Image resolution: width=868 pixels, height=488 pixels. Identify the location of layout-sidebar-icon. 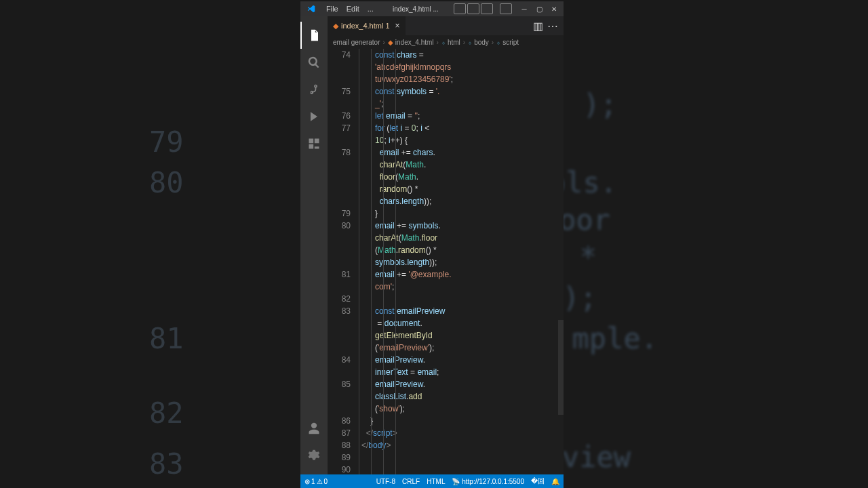
(460, 9).